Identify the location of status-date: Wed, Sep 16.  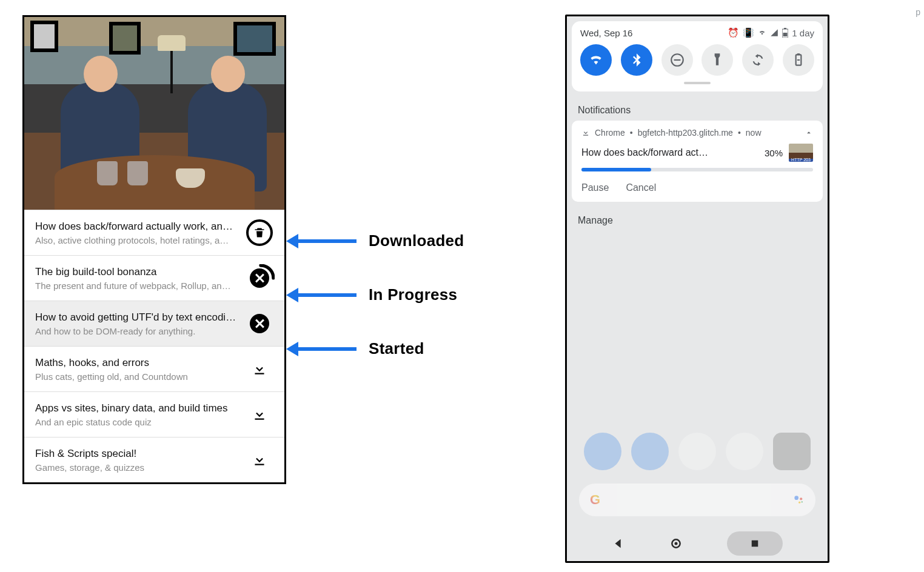
(606, 33).